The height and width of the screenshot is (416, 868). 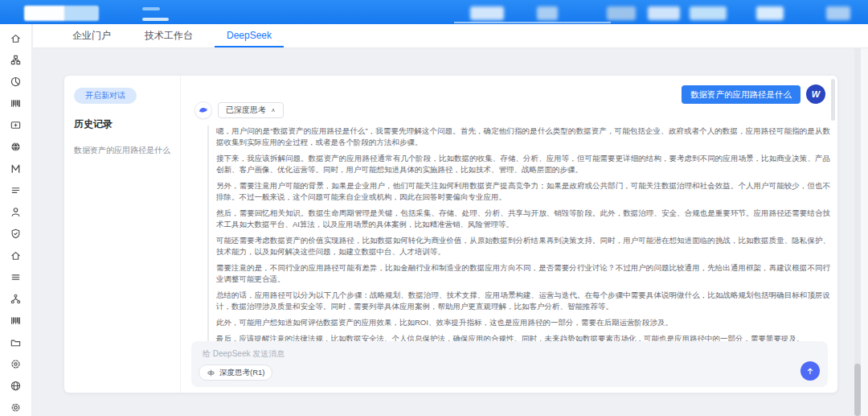 What do you see at coordinates (16, 220) in the screenshot?
I see `icon-sidebar` at bounding box center [16, 220].